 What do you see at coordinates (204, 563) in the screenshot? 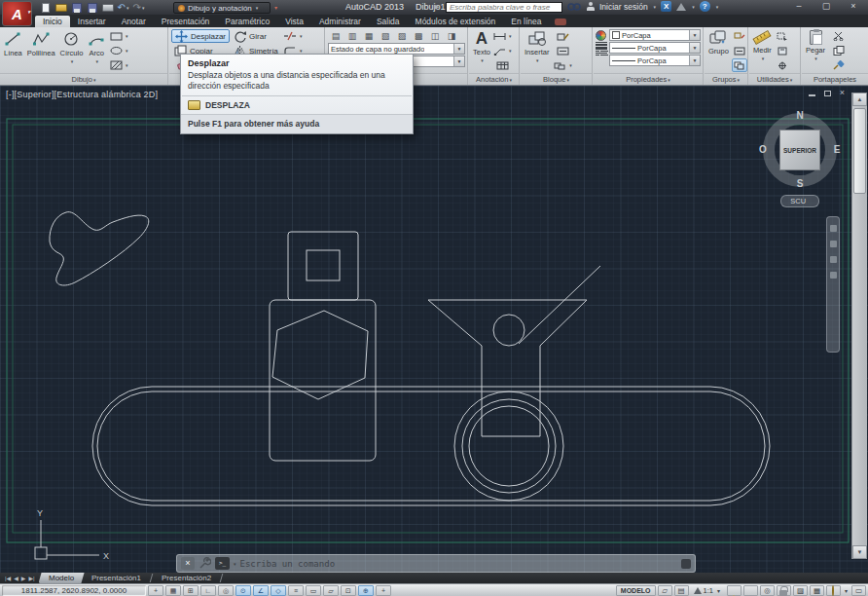
I see `customize-wrench-icon` at bounding box center [204, 563].